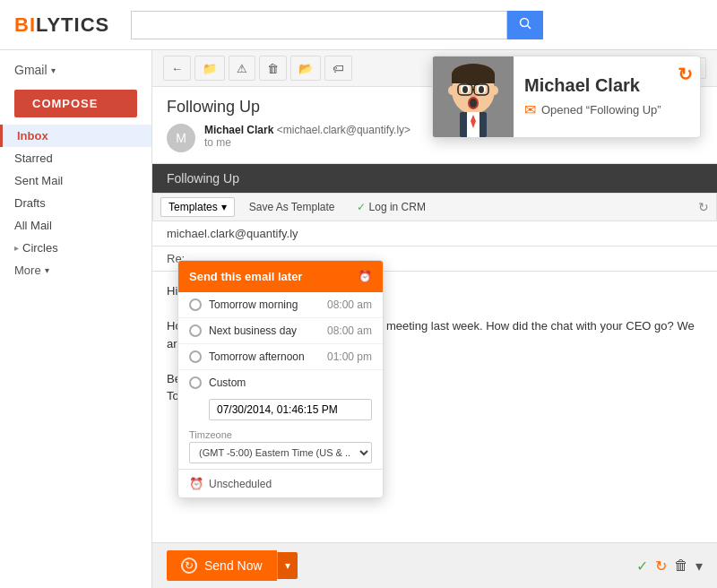 The height and width of the screenshot is (588, 717). Describe the element at coordinates (73, 25) in the screenshot. I see `logo-main: LYTICS` at that location.